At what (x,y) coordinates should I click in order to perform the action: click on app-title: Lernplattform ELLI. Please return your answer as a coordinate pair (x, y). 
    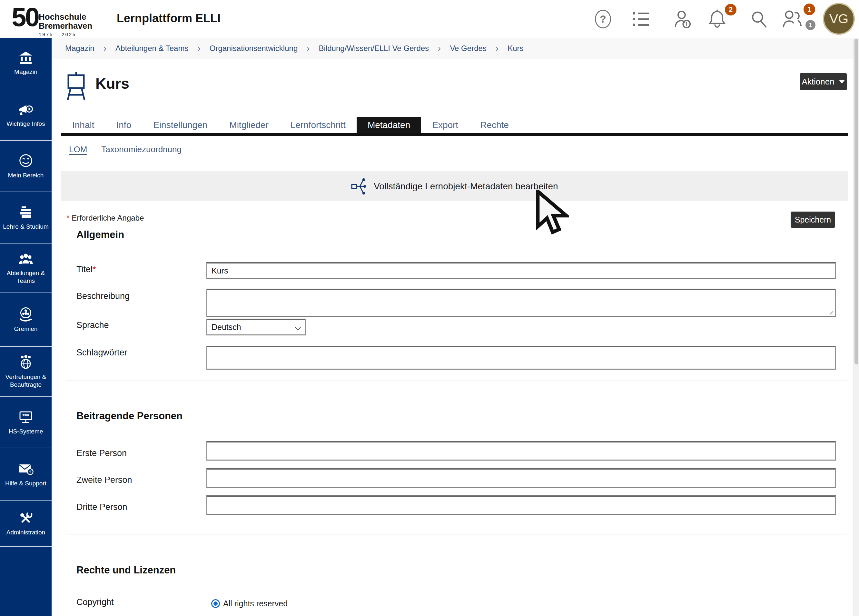
    Looking at the image, I should click on (169, 18).